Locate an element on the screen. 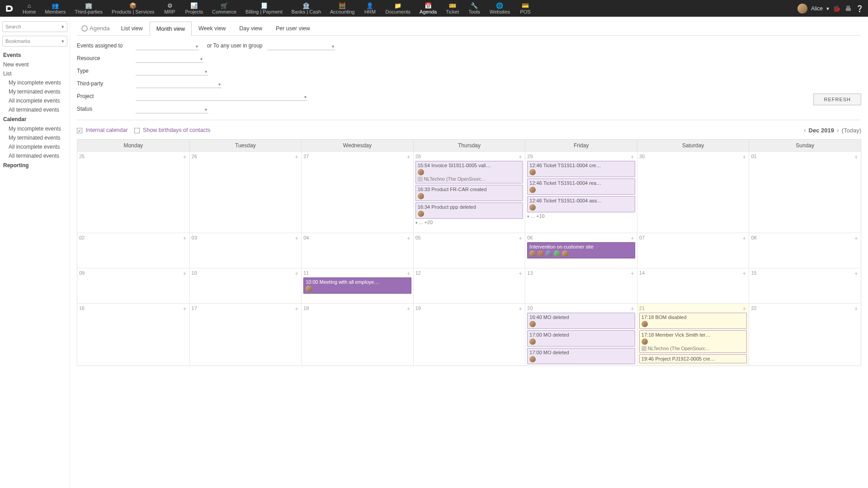  calendar-cell: 05+ is located at coordinates (469, 250).